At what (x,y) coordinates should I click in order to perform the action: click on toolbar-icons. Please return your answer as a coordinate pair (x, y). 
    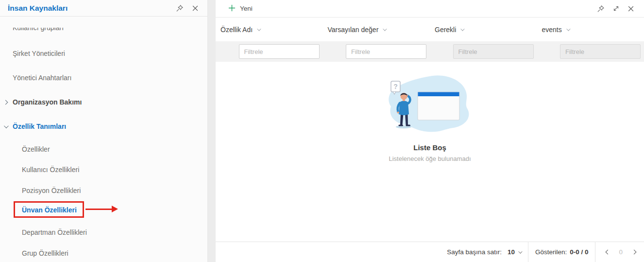
    Looking at the image, I should click on (616, 9).